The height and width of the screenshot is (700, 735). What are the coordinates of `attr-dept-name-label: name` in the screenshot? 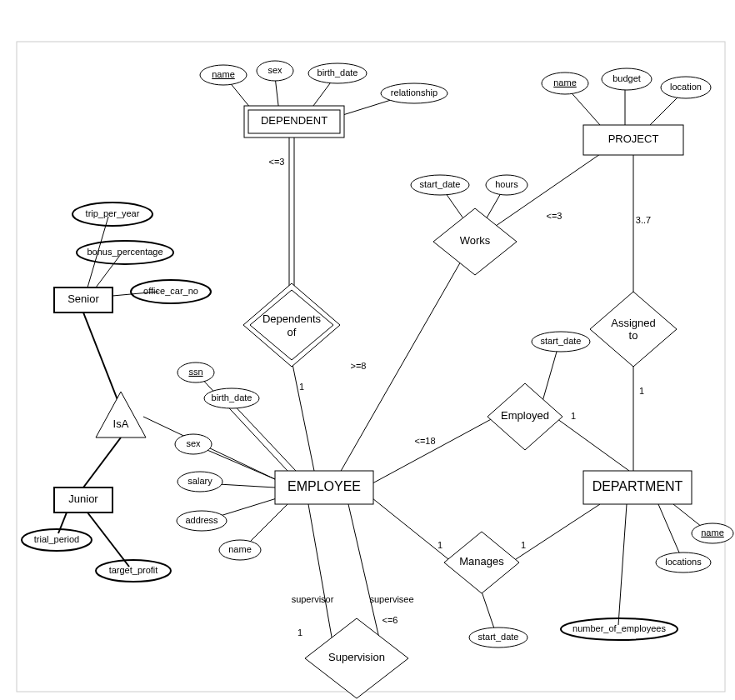 It's located at (712, 532).